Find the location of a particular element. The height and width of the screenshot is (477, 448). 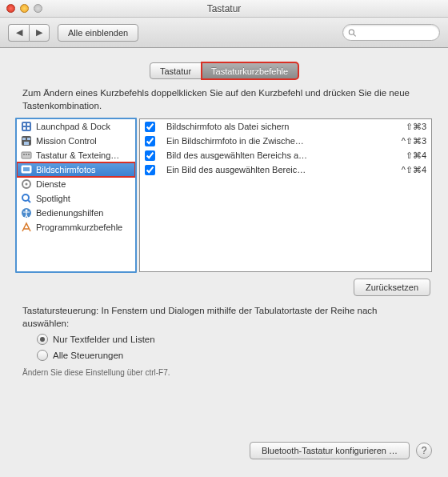

titlebar: Tastatur is located at coordinates (224, 9).